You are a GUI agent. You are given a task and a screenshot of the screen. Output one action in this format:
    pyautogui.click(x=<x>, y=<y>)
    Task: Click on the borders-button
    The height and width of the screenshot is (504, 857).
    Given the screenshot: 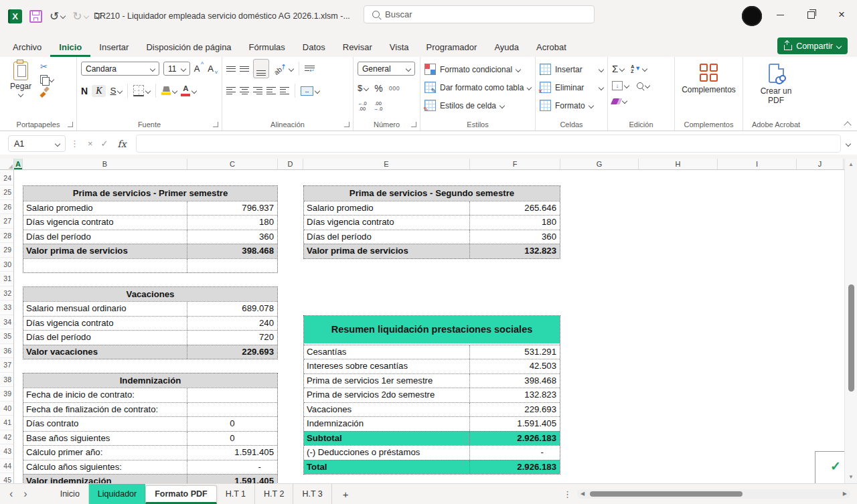 What is the action you would take?
    pyautogui.click(x=142, y=91)
    